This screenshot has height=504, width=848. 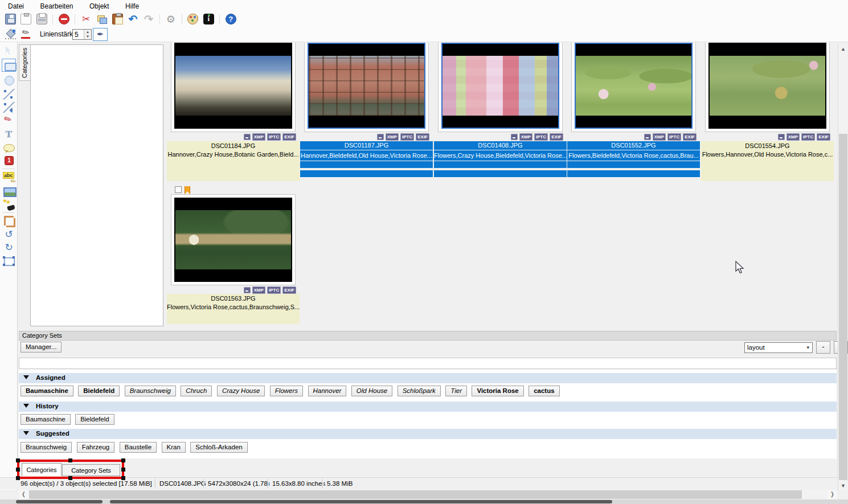 I want to click on thumbnail-label: DSC01563.JPG Flowers,Victoria Rose,cactu…, so click(x=233, y=309).